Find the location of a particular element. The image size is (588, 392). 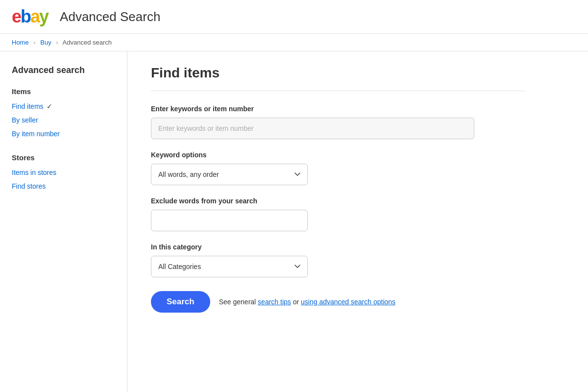

search-tips-text: See general search tips or using advance… is located at coordinates (307, 302).